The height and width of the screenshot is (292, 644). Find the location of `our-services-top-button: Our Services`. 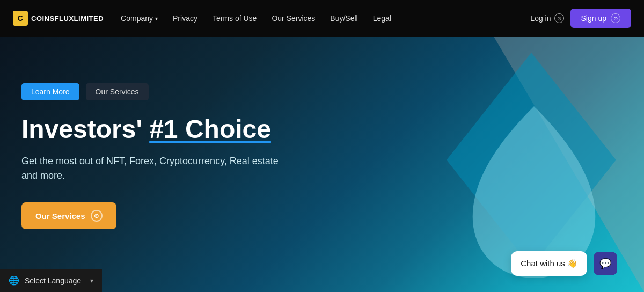

our-services-top-button: Our Services is located at coordinates (117, 92).